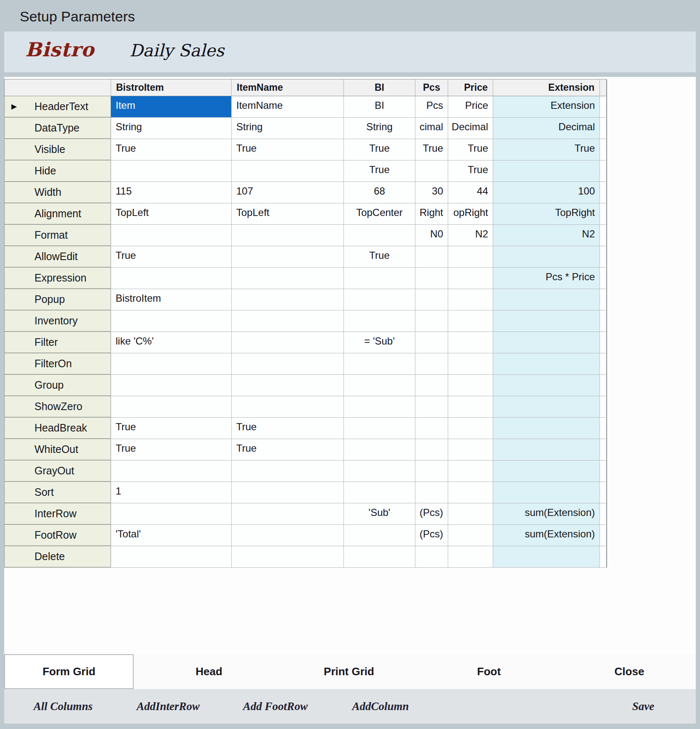 The height and width of the screenshot is (729, 700). I want to click on grid-cell-width-bistroitem: 115, so click(172, 192).